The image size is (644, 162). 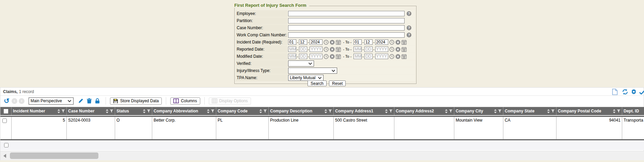 I want to click on column-header-incident-number: Incident Number, so click(x=39, y=111).